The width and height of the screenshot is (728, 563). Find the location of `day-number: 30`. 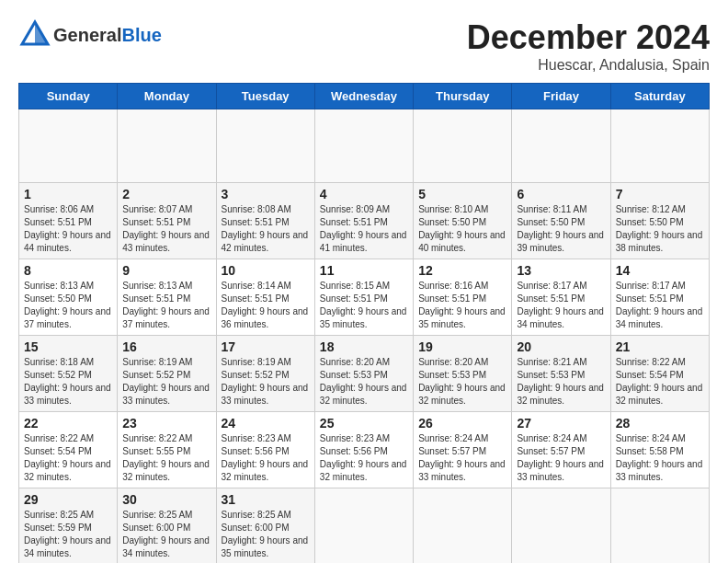

day-number: 30 is located at coordinates (166, 500).